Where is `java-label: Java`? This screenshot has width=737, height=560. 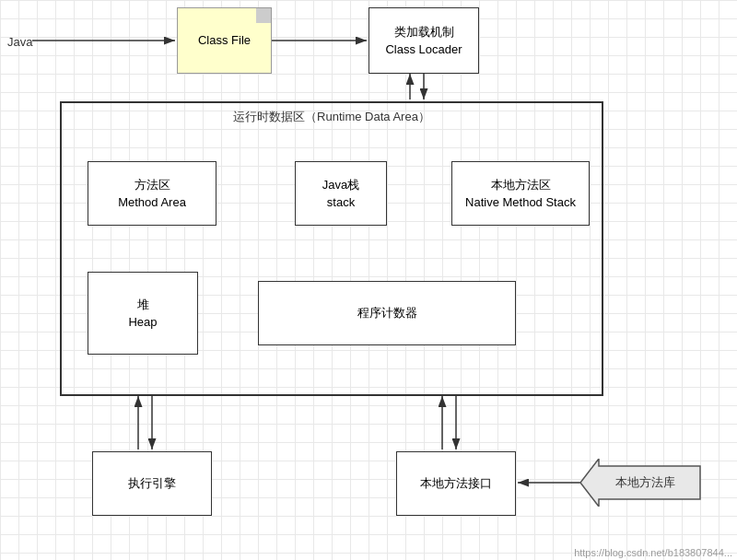 java-label: Java is located at coordinates (20, 42).